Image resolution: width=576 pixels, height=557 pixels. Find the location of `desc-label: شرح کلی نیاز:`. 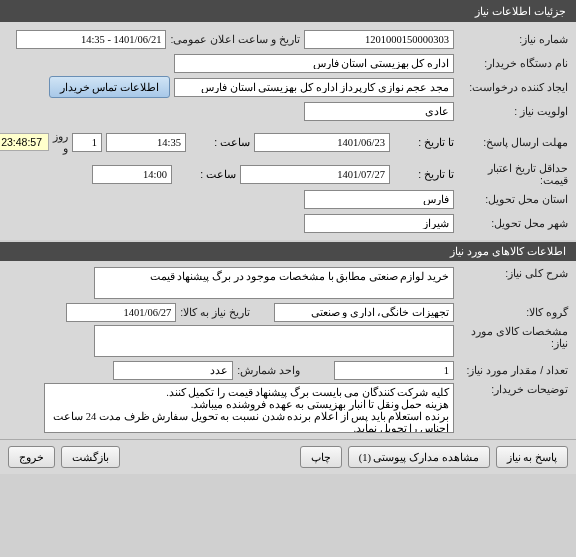

desc-label: شرح کلی نیاز: is located at coordinates (513, 273).